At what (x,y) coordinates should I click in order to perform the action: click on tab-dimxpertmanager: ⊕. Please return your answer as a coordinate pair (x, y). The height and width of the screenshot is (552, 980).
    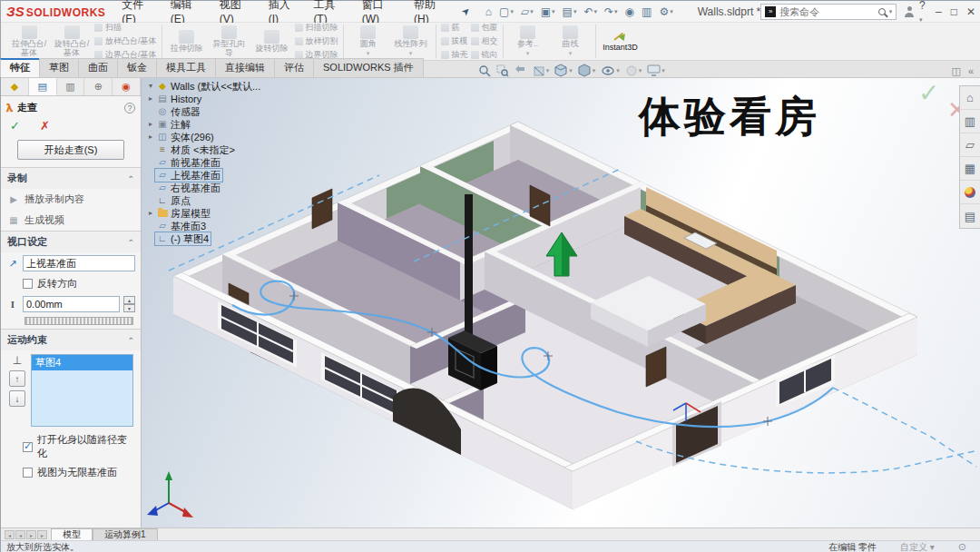
    Looking at the image, I should click on (98, 87).